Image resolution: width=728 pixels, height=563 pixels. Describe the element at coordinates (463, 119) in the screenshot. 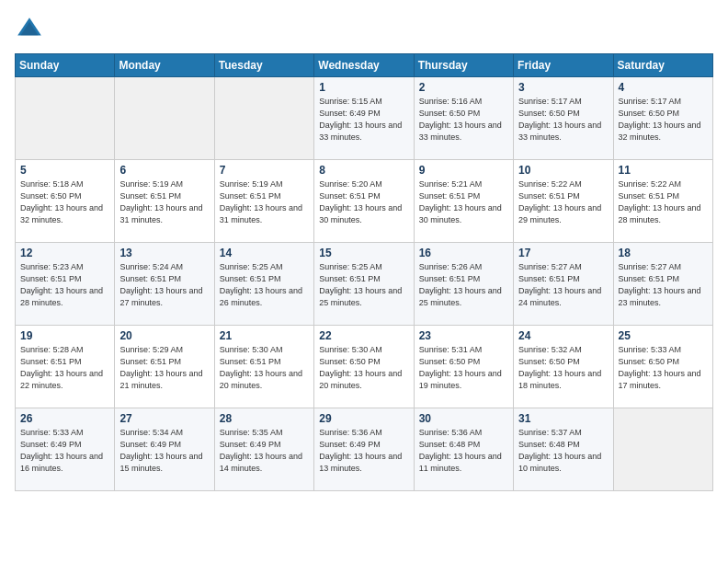

I see `calendar-cell: 2Sunrise: 5:16 AM Sunset: 6:50 PM Daylig…` at that location.